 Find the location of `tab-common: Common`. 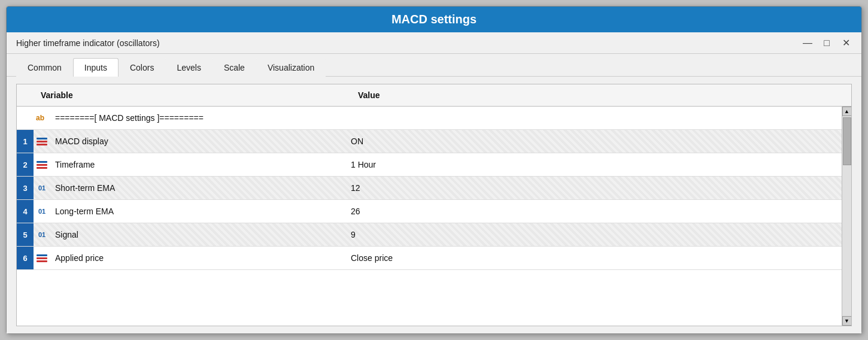

tab-common: Common is located at coordinates (44, 67).